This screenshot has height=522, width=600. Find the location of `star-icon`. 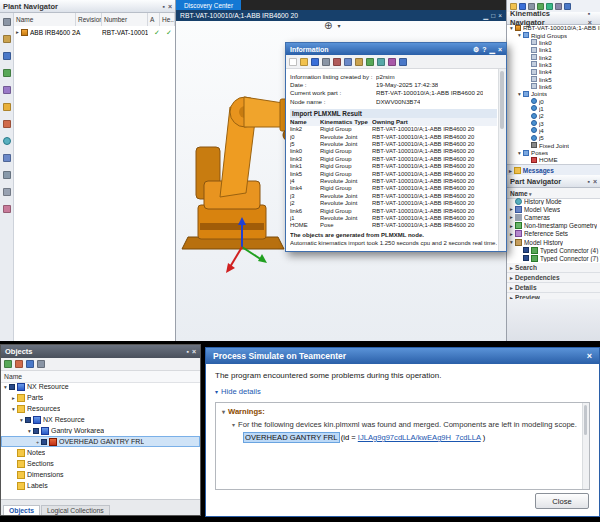

star-icon is located at coordinates (7, 107).